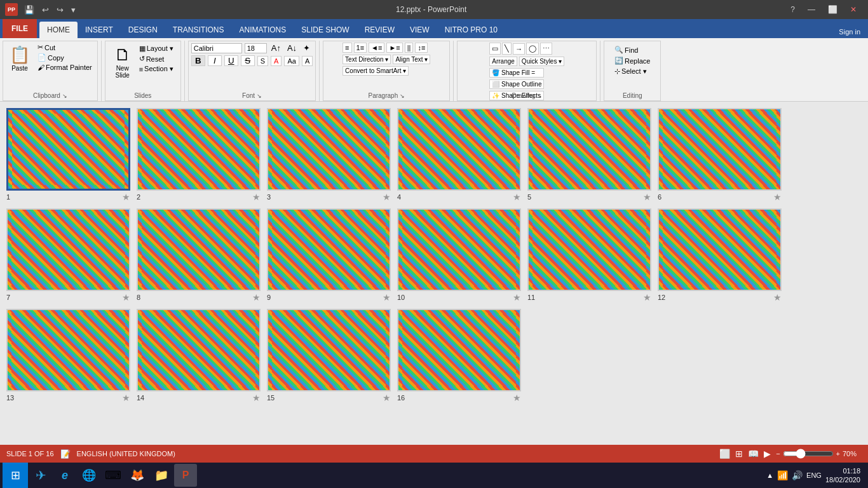 The width and height of the screenshot is (868, 488). I want to click on slide-item-12: 🐛🐛🟢🟢🟢🟢 🔵🔵🔵🔵🔵🔵🔵🔵 12 ★, so click(719, 255).